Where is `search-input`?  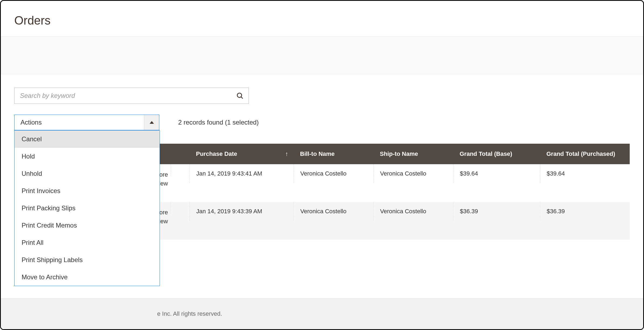
search-input is located at coordinates (128, 96).